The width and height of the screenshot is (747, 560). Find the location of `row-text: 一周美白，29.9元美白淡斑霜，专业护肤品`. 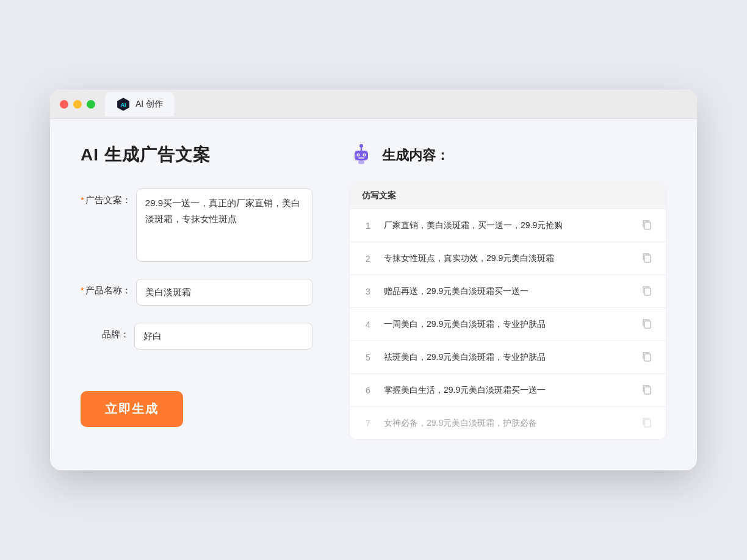

row-text: 一周美白，29.9元美白淡斑霜，专业护肤品 is located at coordinates (507, 325).